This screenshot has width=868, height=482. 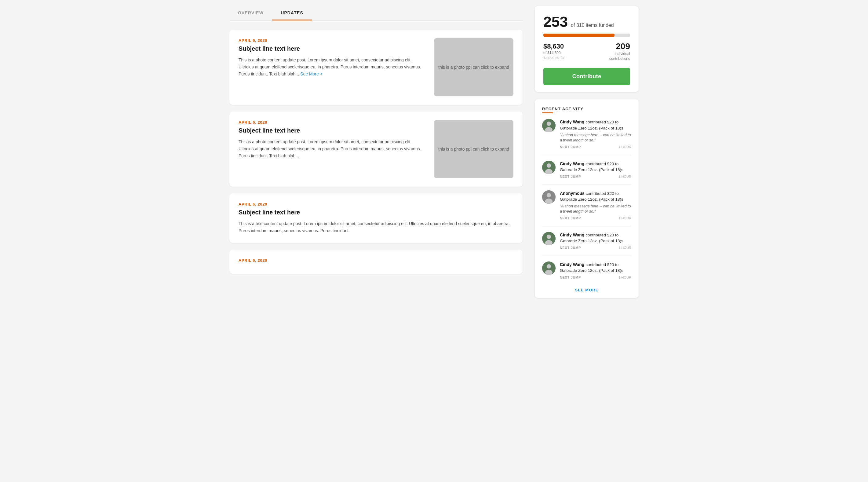 I want to click on activity-item: Anonymous contributed $20 to Gatorade Ze…, so click(x=587, y=205).